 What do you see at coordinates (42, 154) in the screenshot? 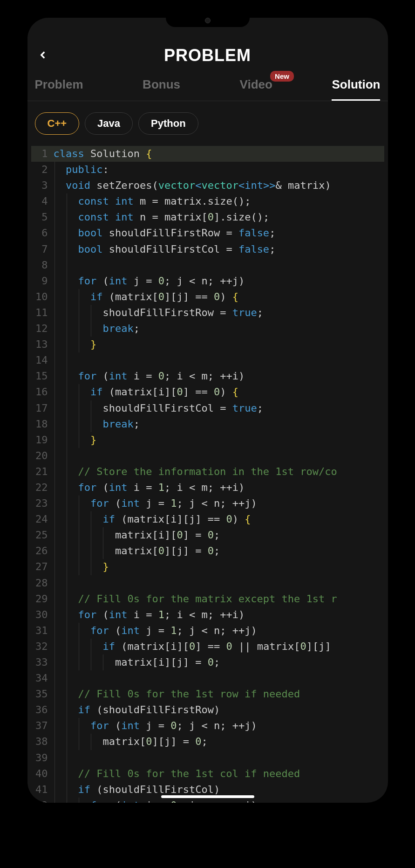
I see `line-number: 1` at bounding box center [42, 154].